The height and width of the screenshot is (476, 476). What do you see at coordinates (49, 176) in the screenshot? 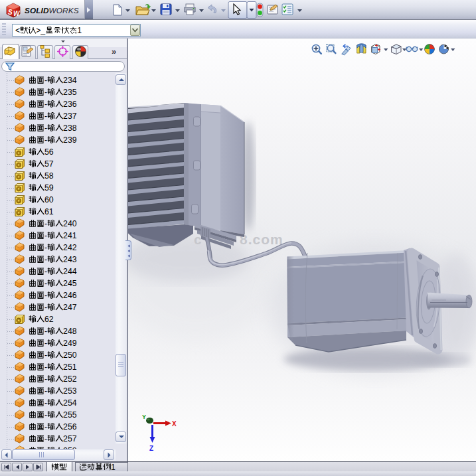
I see `svg-text: 58` at bounding box center [49, 176].